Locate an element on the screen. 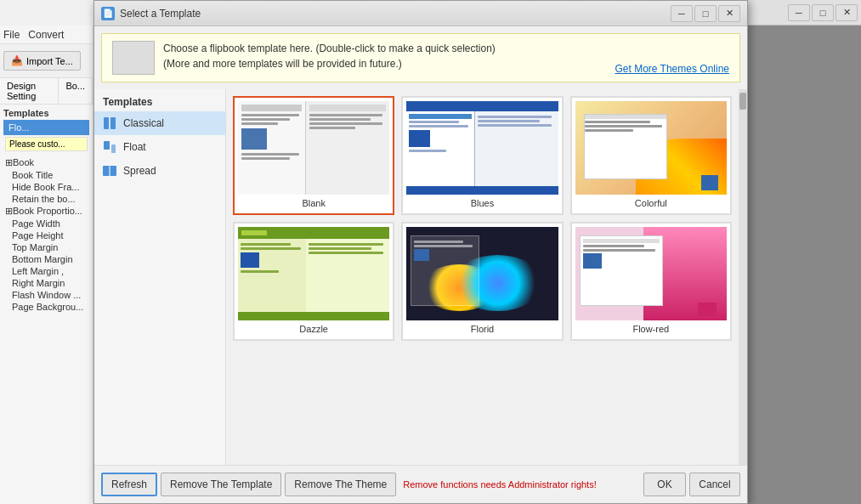  bg-close-btn: ✕ is located at coordinates (847, 13).